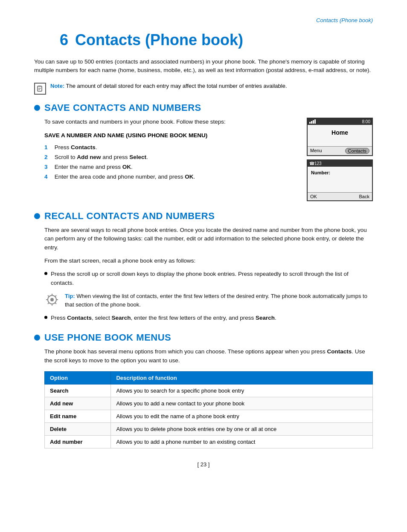 This screenshot has width=407, height=532. I want to click on save-bullet-dot, so click(37, 108).